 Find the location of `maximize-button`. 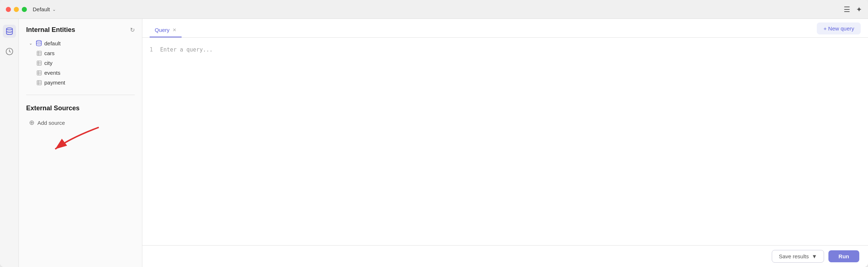

maximize-button is located at coordinates (24, 9).